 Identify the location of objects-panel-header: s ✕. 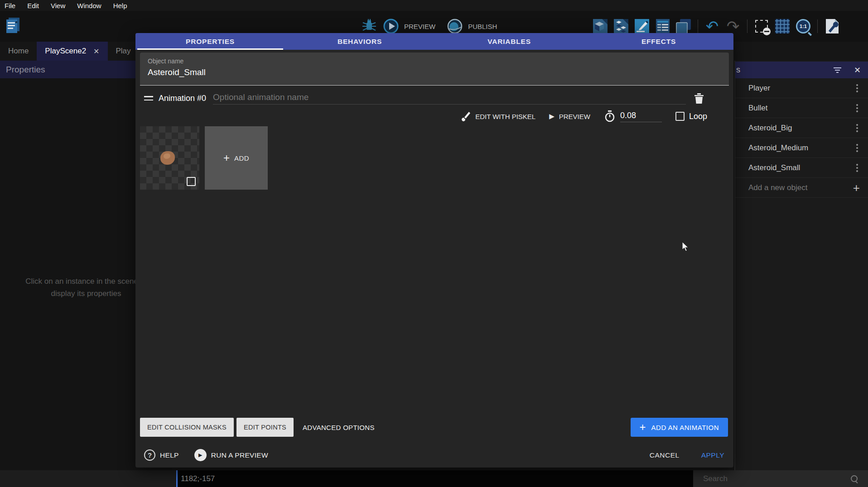
(802, 70).